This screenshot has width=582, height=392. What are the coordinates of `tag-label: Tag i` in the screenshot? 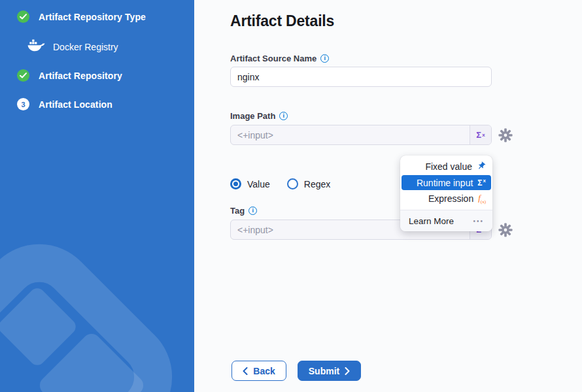 It's located at (243, 210).